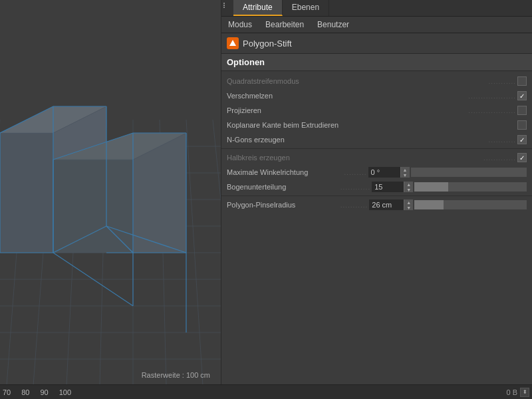 Image resolution: width=532 pixels, height=399 pixels. I want to click on prop-winkel-label: Maximale Winkelrichtung, so click(285, 172).